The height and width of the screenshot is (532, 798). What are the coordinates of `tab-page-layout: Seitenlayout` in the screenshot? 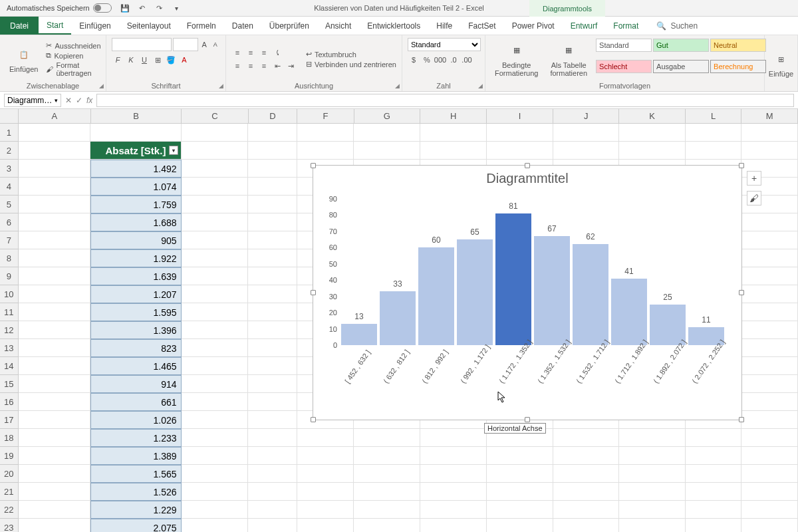 It's located at (149, 25).